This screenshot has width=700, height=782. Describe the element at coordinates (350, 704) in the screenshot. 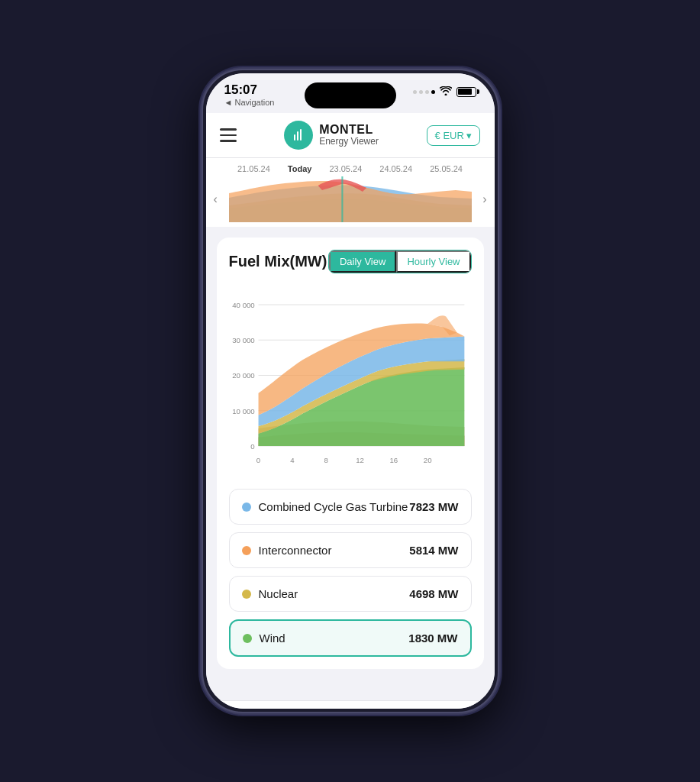

I see `bottom-navigation: ‹ 🇫🇷 🇬🇧 GB 🇮🇪 ›` at that location.